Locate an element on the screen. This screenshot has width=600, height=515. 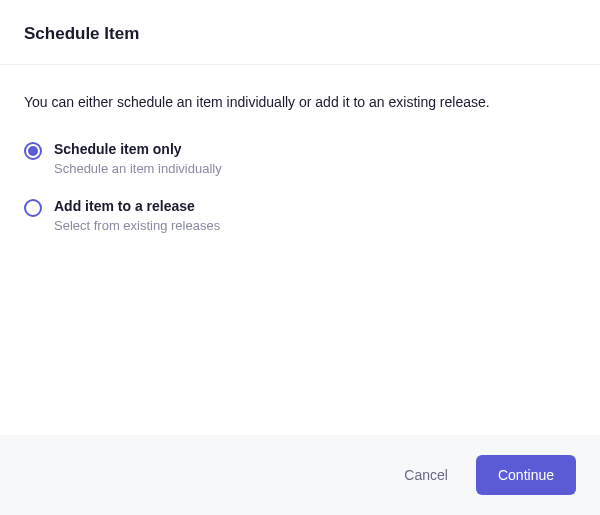
option-title: Schedule item only is located at coordinates (138, 149).